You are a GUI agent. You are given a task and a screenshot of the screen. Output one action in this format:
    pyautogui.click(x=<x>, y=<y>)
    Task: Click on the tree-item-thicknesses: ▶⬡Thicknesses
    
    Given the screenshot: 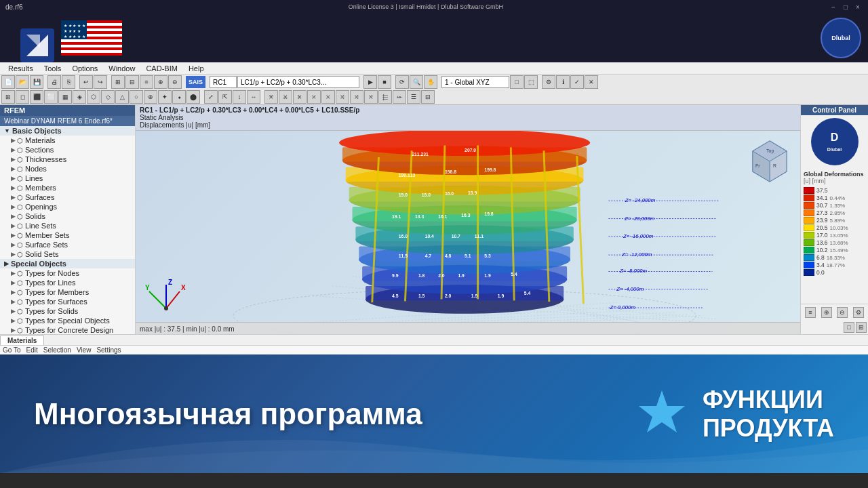 What is the action you would take?
    pyautogui.click(x=68, y=159)
    